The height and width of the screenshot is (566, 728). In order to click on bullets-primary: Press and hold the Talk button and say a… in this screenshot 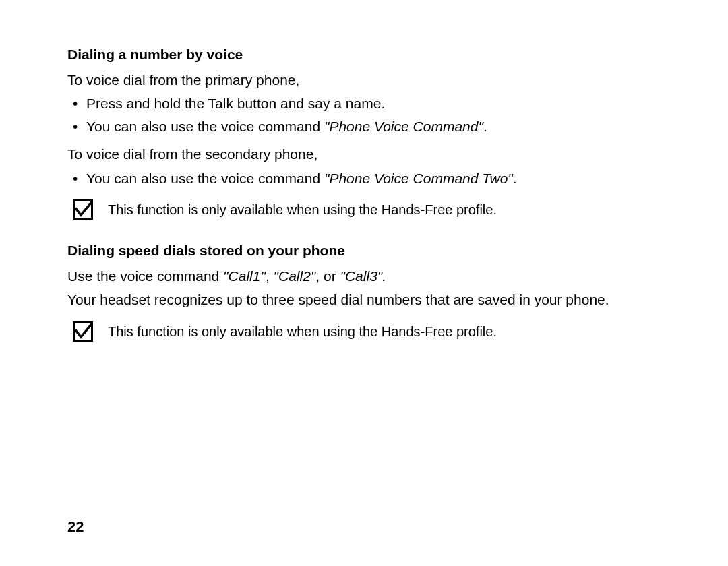, I will do `click(364, 115)`.